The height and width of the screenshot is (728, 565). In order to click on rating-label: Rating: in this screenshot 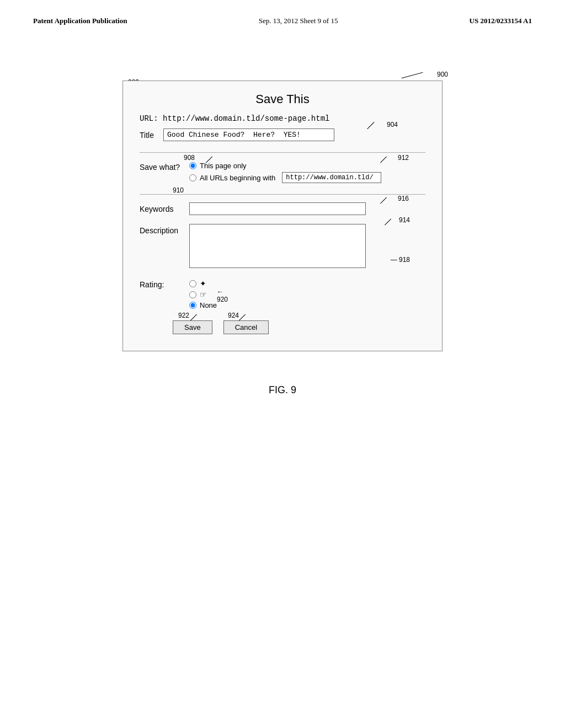, I will do `click(164, 284)`.